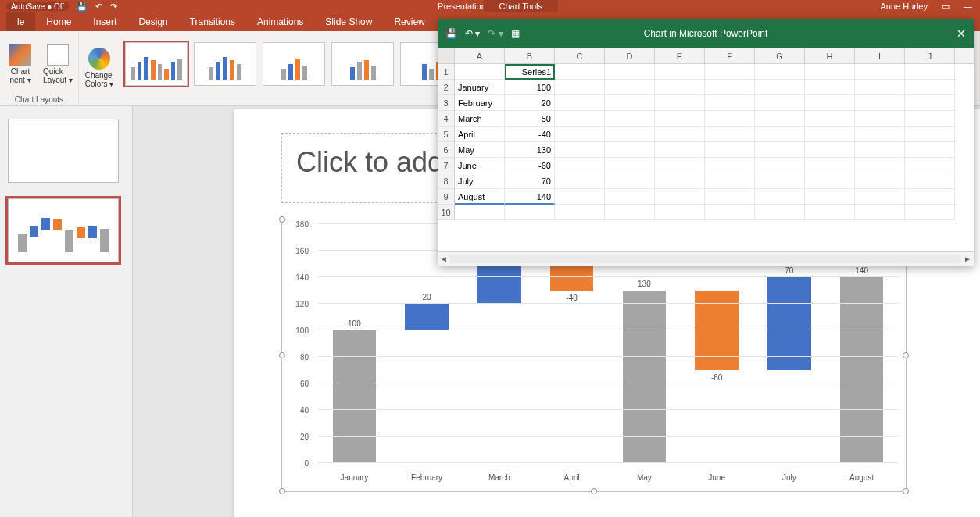  Describe the element at coordinates (706, 72) in the screenshot. I see `sheet-row: 1Series1` at that location.